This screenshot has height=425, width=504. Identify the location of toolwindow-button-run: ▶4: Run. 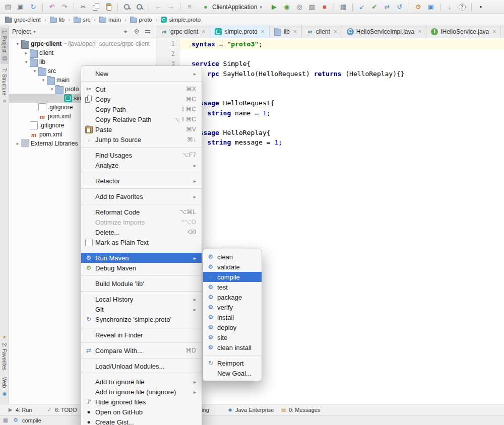
(19, 410).